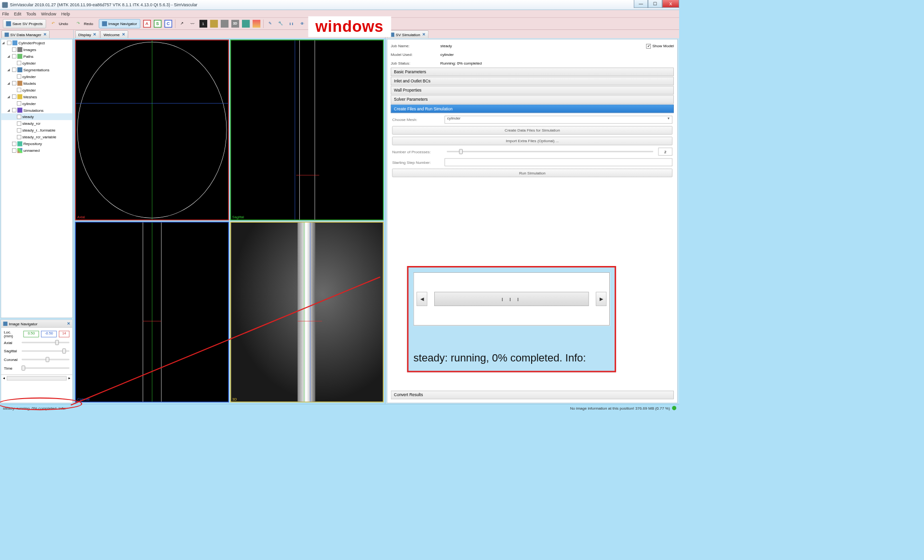  I want to click on title-bar: SimVascular 2019.01.27 (MITK 2016.11.99-…, so click(339, 5).